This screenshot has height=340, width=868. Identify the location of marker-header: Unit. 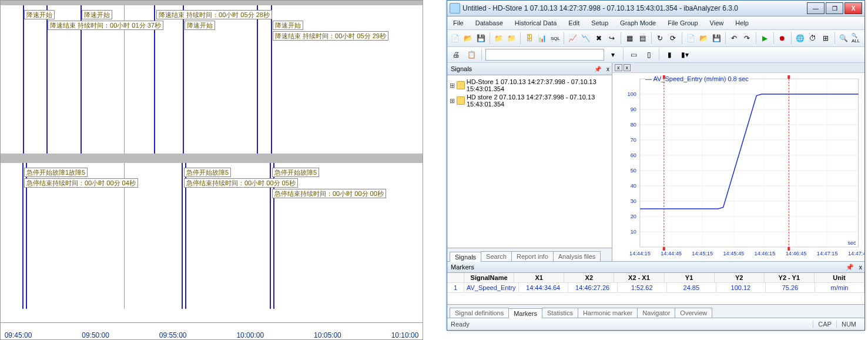
(839, 278).